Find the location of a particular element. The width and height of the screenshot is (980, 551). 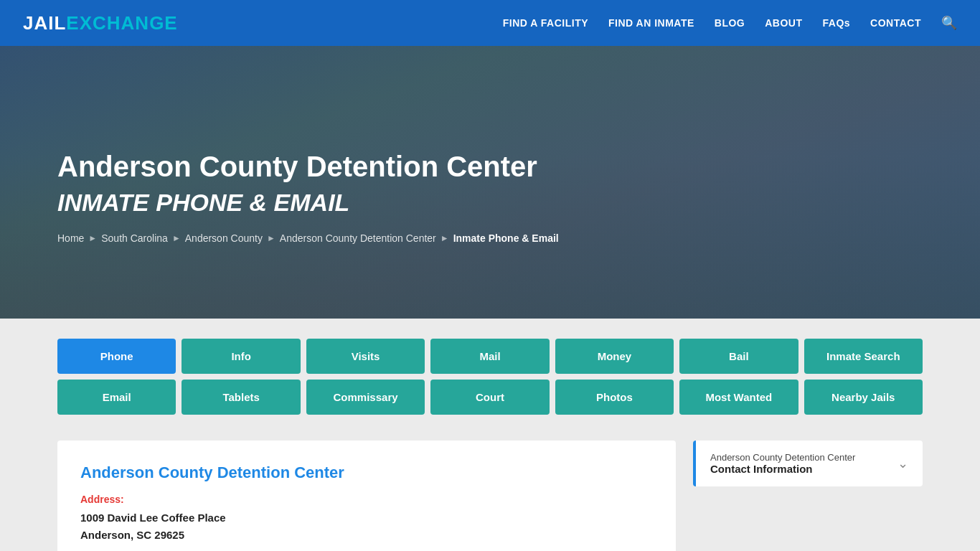

breadcrumb-sep-3: ► is located at coordinates (271, 238).